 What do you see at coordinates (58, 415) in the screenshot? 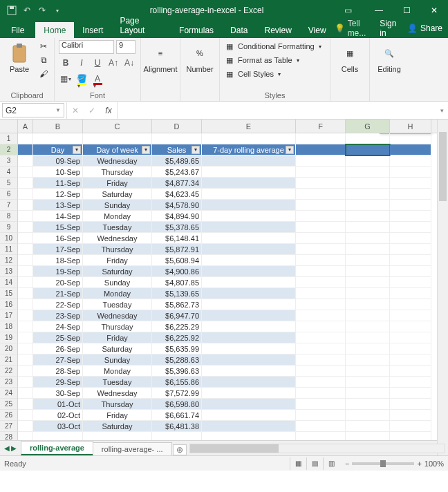
I see `cell: 02-Oct` at bounding box center [58, 415].